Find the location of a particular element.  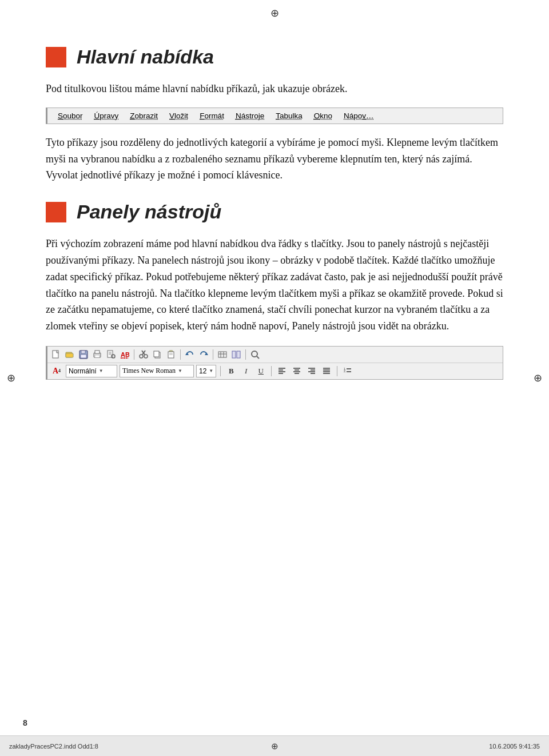

tb-copy-button is located at coordinates (157, 355).